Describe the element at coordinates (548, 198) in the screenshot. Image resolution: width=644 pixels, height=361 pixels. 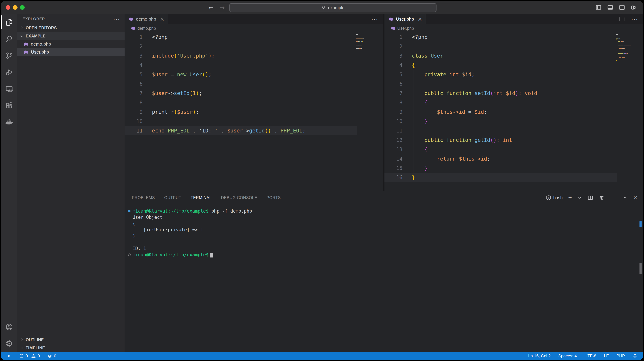
I see `bash-icon: $_` at that location.